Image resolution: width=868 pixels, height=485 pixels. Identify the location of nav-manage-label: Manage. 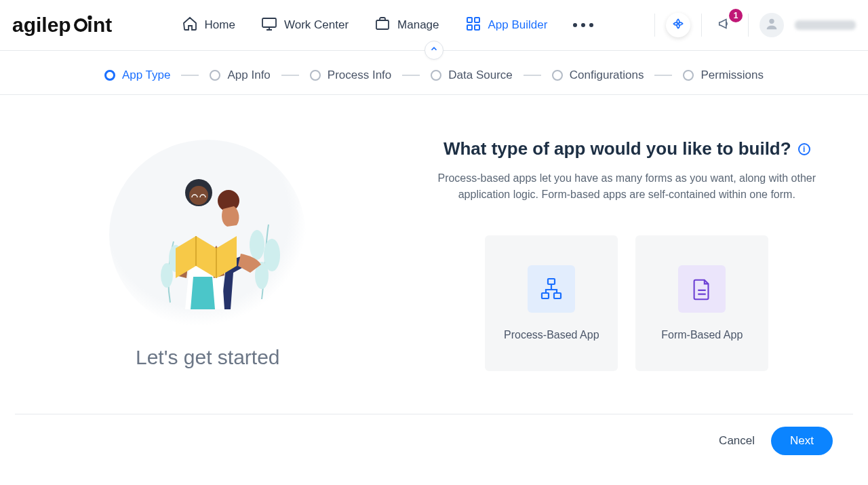
(418, 25).